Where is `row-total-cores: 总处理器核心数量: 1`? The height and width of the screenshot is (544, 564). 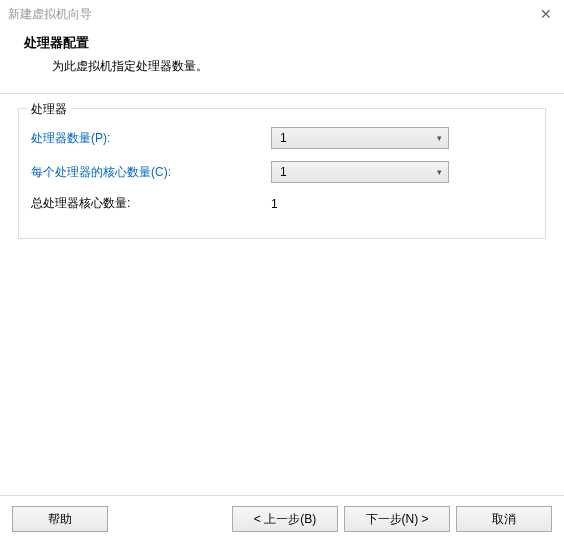
row-total-cores: 总处理器核心数量: 1 is located at coordinates (282, 204).